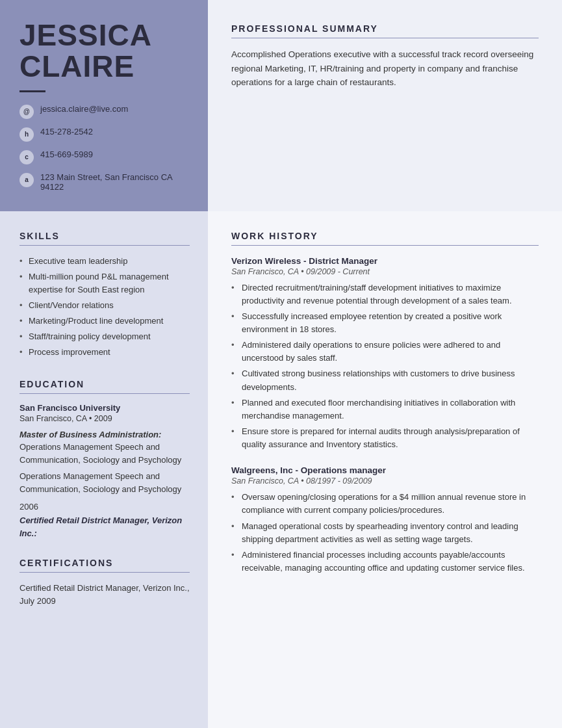 The width and height of the screenshot is (562, 728). Describe the element at coordinates (105, 386) in the screenshot. I see `education-title: EDUCATION` at that location.